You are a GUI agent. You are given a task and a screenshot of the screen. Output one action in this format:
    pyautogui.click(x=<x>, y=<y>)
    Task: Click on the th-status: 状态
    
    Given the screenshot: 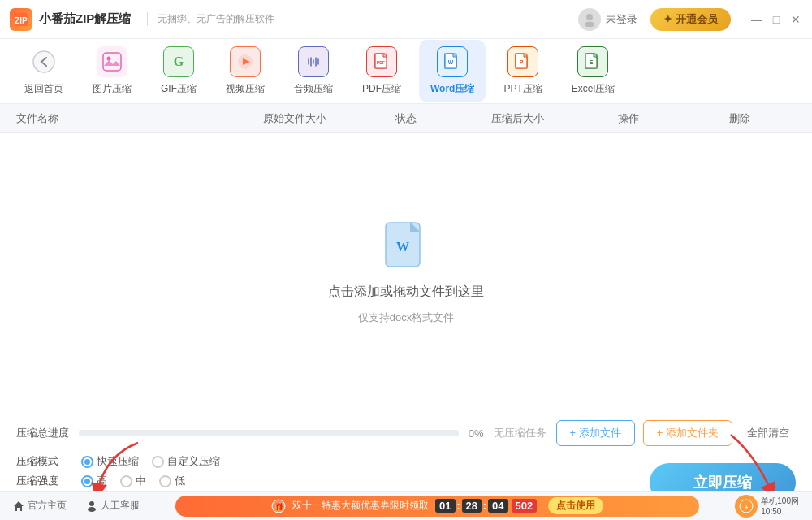 What is the action you would take?
    pyautogui.click(x=406, y=119)
    